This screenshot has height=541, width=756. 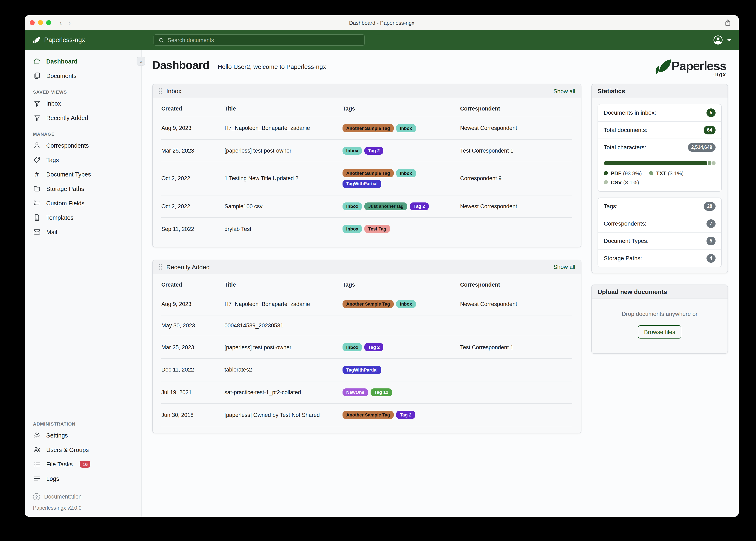 I want to click on table-row: Jul 19, 2021 sat-practice-test-1_pt2-col…, so click(x=367, y=392).